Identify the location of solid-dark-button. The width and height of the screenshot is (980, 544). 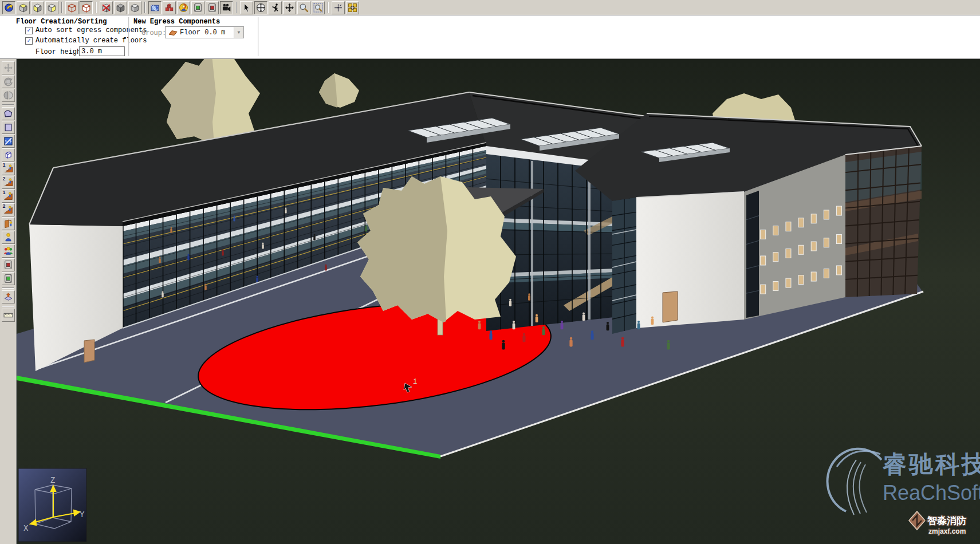
(120, 8).